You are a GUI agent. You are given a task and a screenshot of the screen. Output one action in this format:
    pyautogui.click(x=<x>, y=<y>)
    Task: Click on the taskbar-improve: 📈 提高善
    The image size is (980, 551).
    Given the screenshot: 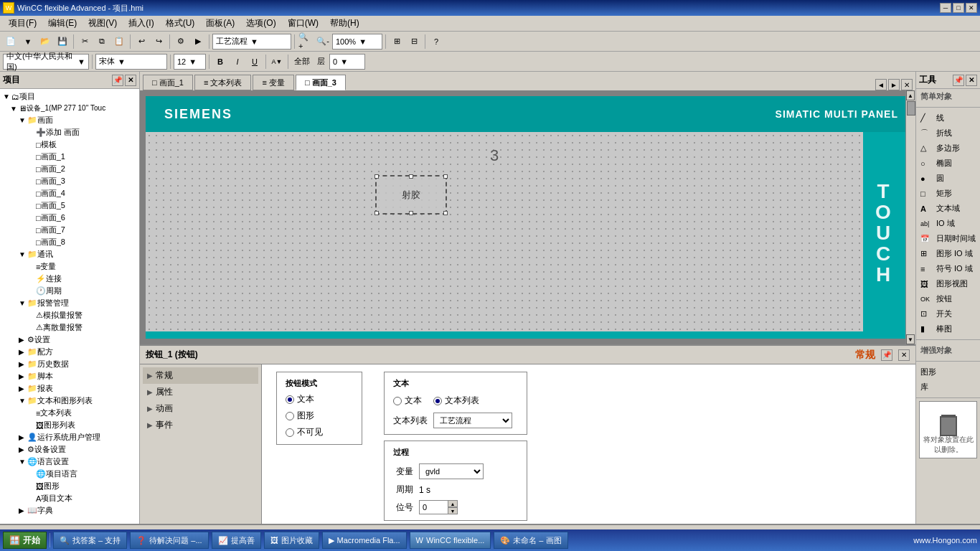 What is the action you would take?
    pyautogui.click(x=237, y=540)
    